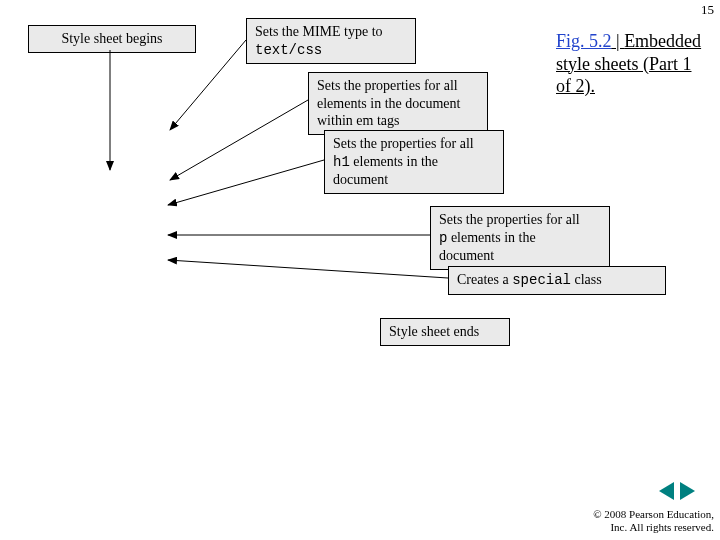 The height and width of the screenshot is (540, 720). What do you see at coordinates (542, 280) in the screenshot?
I see `callout-code: special` at bounding box center [542, 280].